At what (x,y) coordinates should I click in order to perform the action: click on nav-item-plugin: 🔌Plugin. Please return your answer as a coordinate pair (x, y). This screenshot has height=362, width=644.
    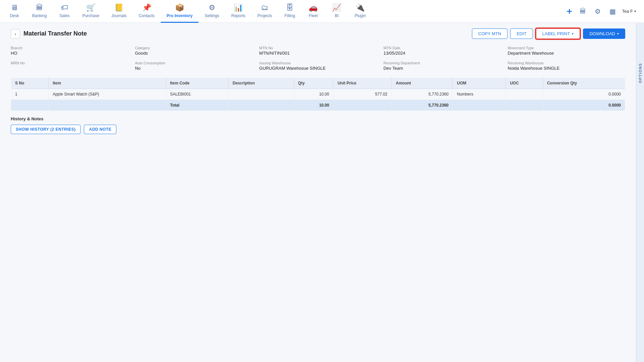
    Looking at the image, I should click on (360, 11).